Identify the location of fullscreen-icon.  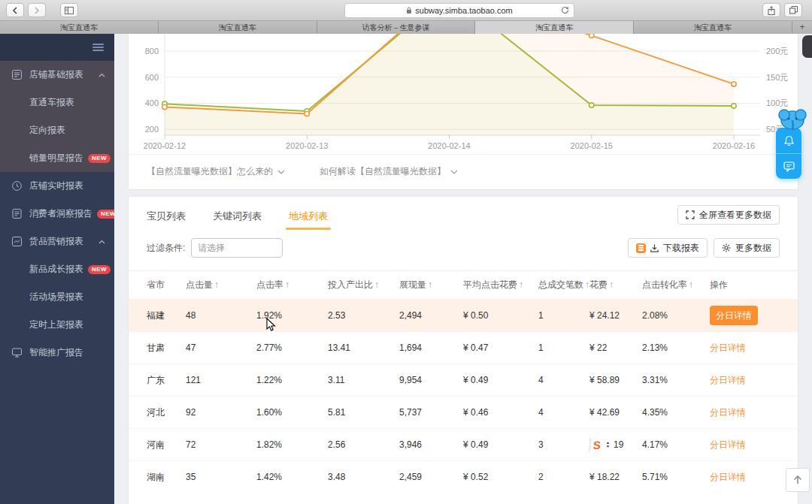
(690, 215).